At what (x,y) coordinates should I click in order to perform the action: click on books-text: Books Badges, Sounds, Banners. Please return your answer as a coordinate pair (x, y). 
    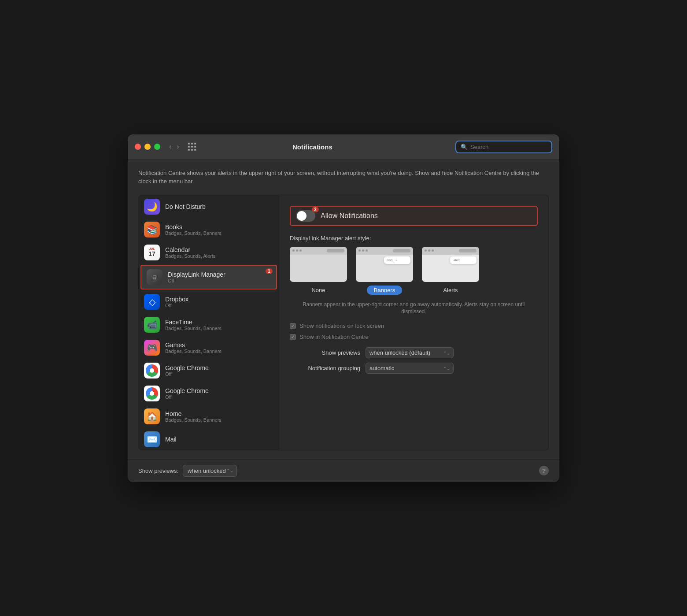
    Looking at the image, I should click on (219, 230).